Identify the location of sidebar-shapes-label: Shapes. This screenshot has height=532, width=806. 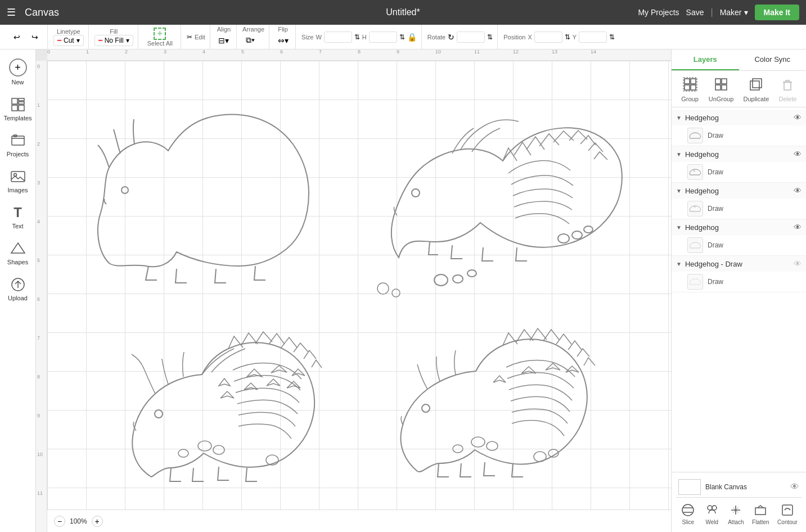
(18, 262).